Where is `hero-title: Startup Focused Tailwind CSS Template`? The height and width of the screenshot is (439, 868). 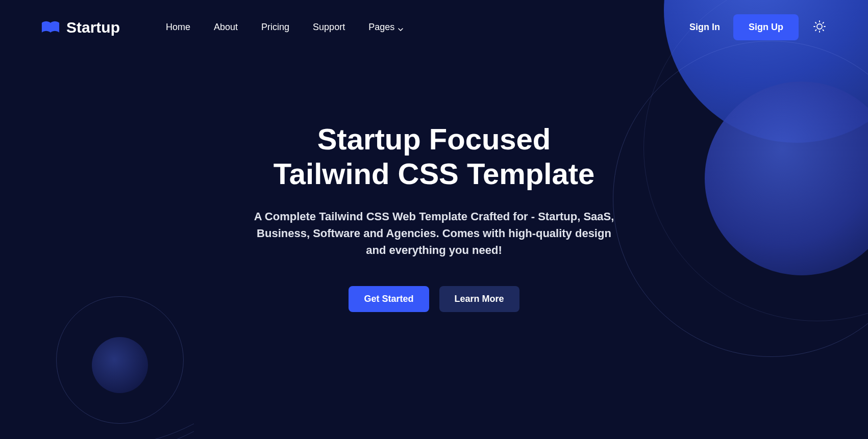 hero-title: Startup Focused Tailwind CSS Template is located at coordinates (434, 157).